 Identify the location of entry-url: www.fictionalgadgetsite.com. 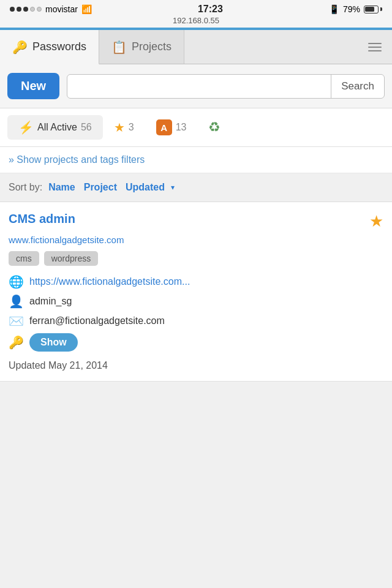
(196, 240).